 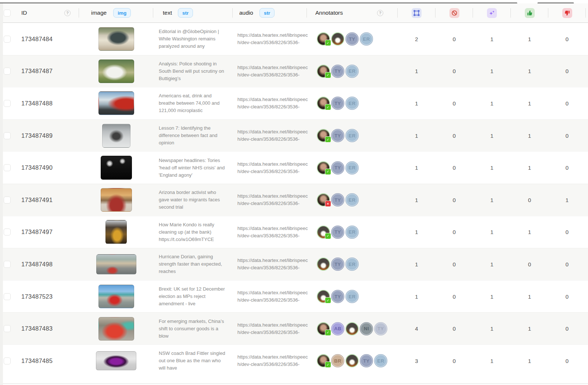 I want to click on header-cell-rejected-count, so click(x=567, y=13).